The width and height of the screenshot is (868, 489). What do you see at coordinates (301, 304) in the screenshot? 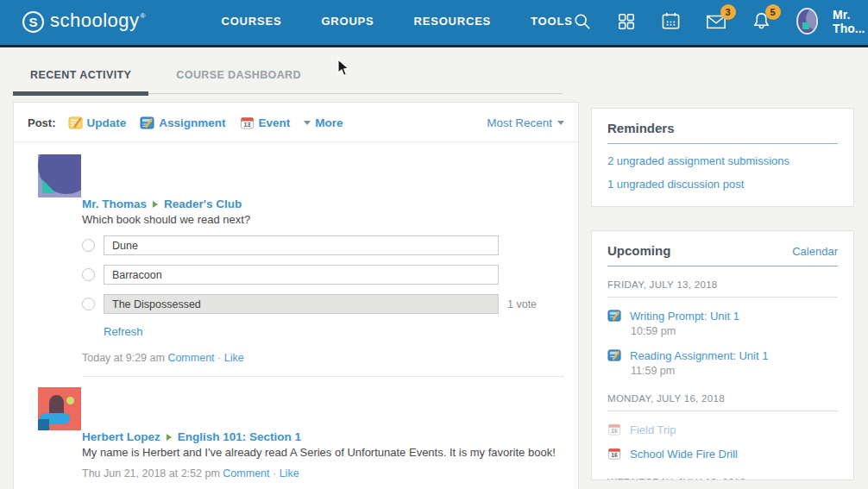
I see `poll-option-dispossessed: The Dispossessed` at bounding box center [301, 304].